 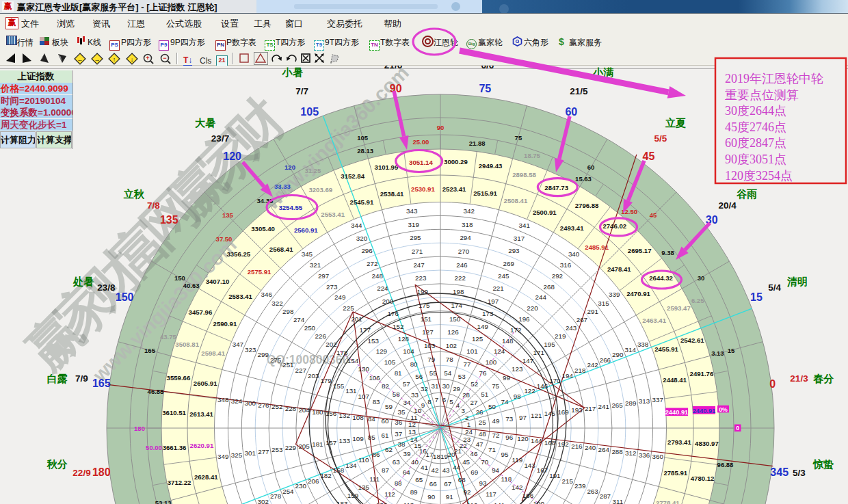 I want to click on svg-text: 45度2746点, so click(x=756, y=127).